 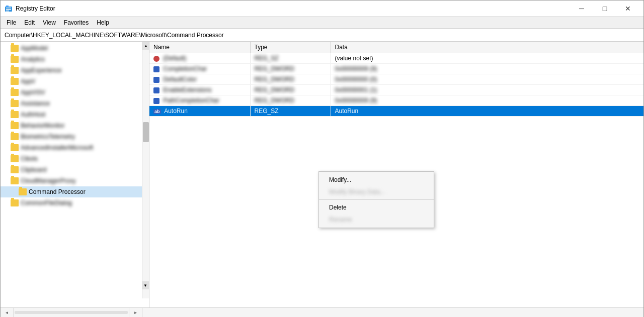 I want to click on entry-name: DefaultColor, so click(x=180, y=79).